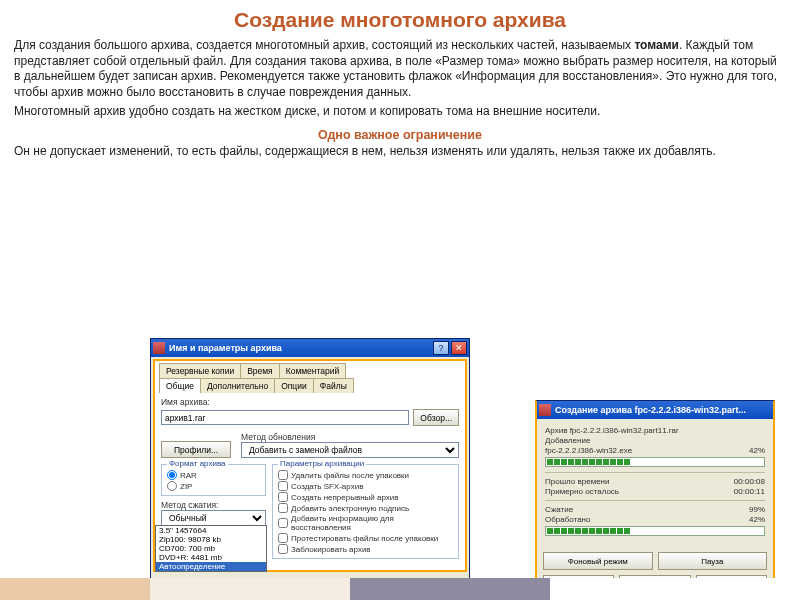 The image size is (800, 600). What do you see at coordinates (598, 561) in the screenshot?
I see `background-button: Фоновый режим` at bounding box center [598, 561].